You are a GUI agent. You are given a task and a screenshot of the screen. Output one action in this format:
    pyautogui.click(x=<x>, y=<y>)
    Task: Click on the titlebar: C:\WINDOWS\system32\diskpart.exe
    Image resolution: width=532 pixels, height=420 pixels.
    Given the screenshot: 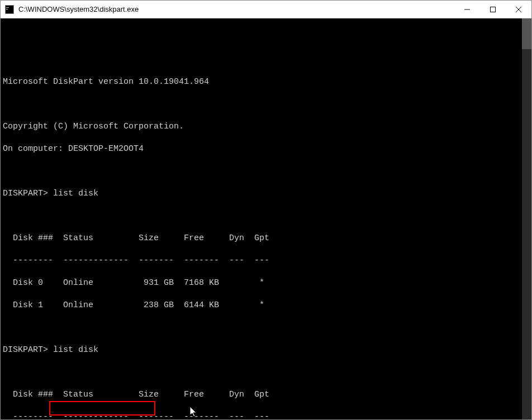 What is the action you would take?
    pyautogui.click(x=266, y=9)
    